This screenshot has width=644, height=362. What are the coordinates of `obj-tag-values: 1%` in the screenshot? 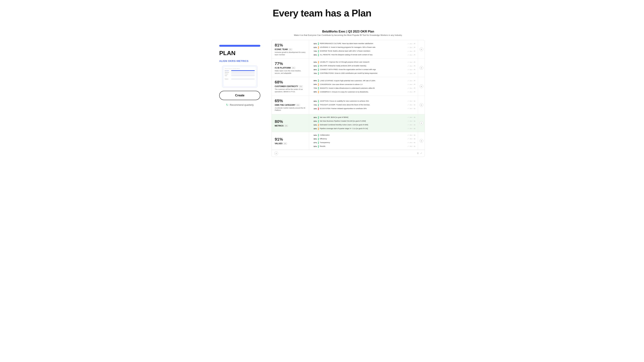 It's located at (285, 143).